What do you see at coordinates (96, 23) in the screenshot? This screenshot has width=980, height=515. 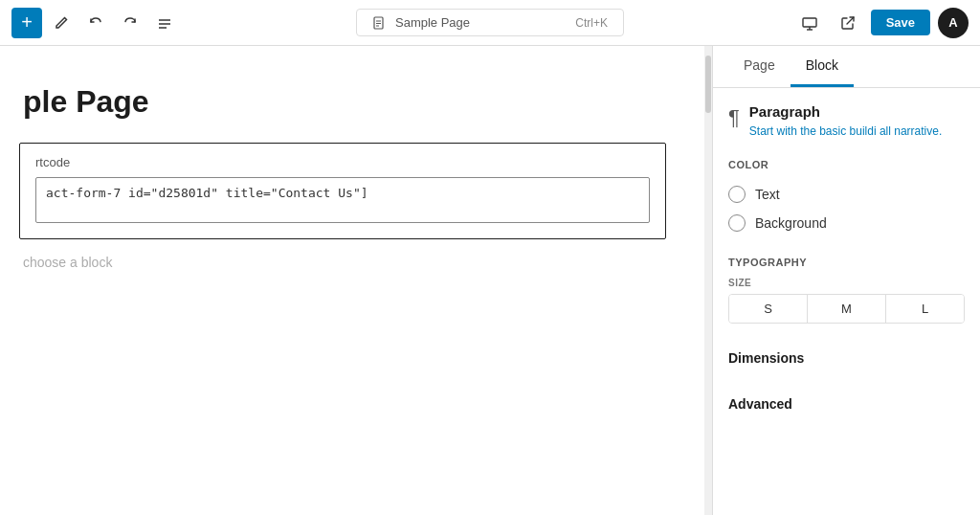 I see `toolbar-left: +` at bounding box center [96, 23].